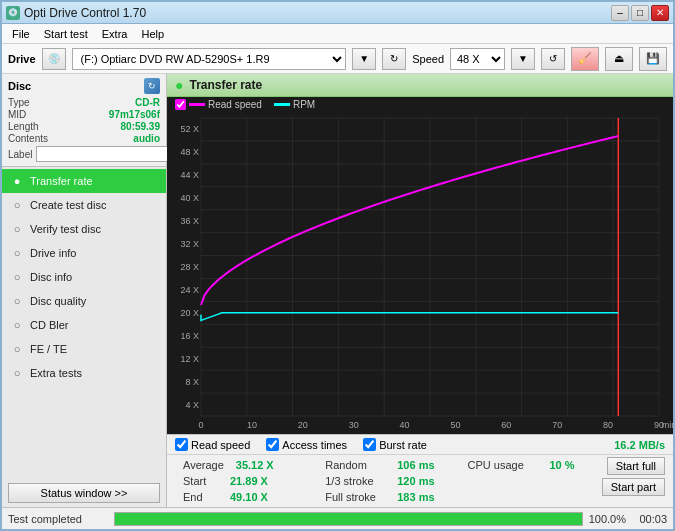  What do you see at coordinates (84, 126) in the screenshot?
I see `disc-length-row: Length 80:59.39` at bounding box center [84, 126].